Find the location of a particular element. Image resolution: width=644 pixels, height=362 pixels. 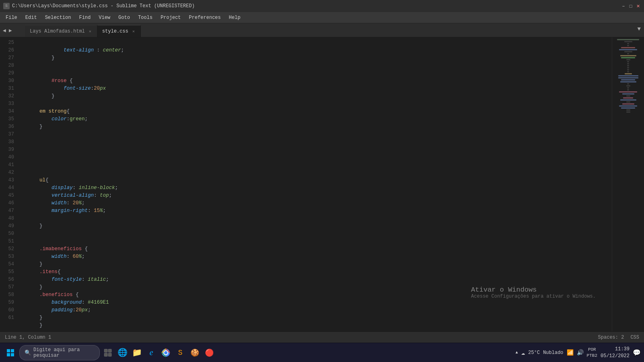

code-line-25: text-align : center; is located at coordinates (316, 43).